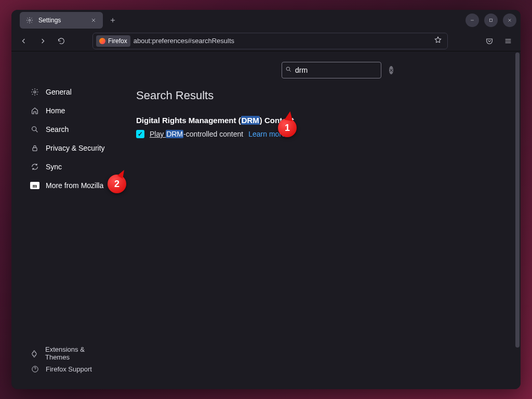  I want to click on badge-text: Firefox, so click(117, 41).